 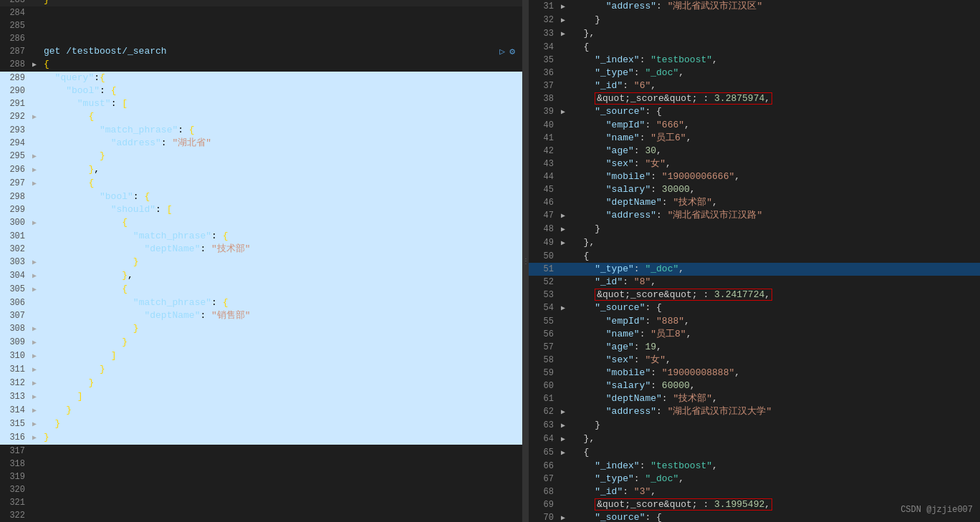 I want to click on line-number: 322, so click(x=16, y=516).